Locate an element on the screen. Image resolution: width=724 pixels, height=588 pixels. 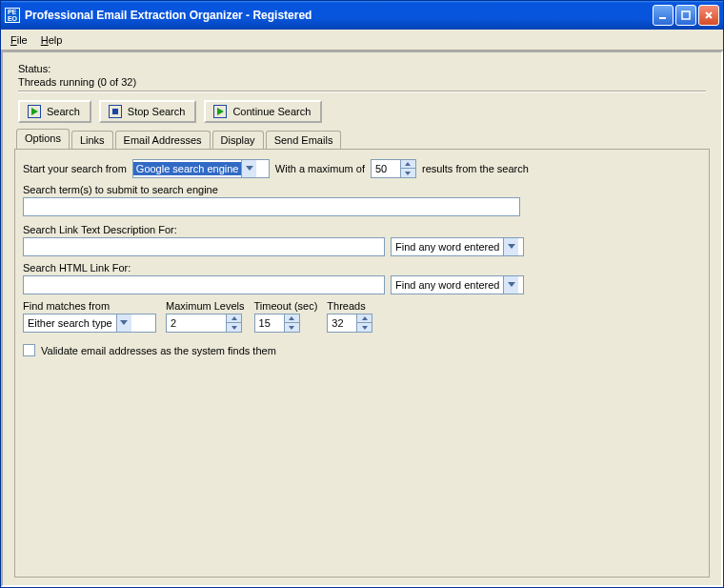
tab-email-addresses: Email Addresses is located at coordinates (163, 140).